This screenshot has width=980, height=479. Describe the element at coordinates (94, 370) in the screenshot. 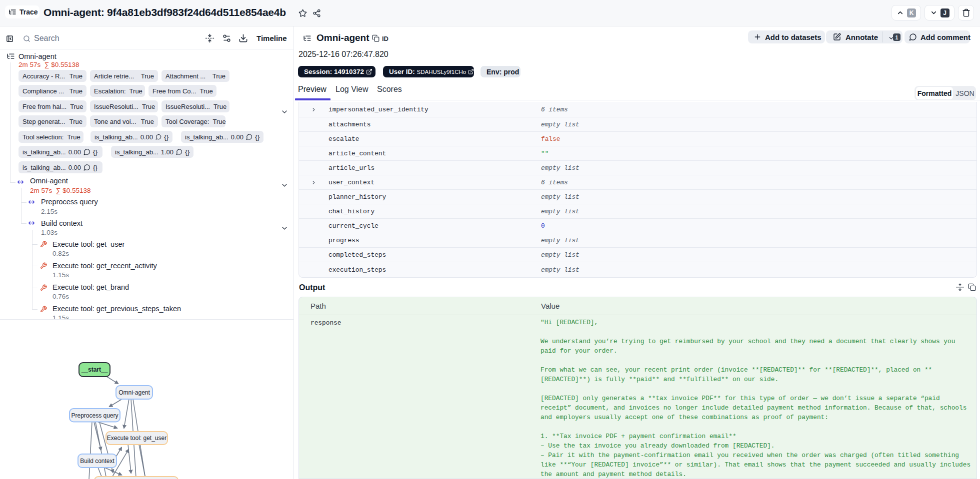

I see `svg-text: __start__` at that location.